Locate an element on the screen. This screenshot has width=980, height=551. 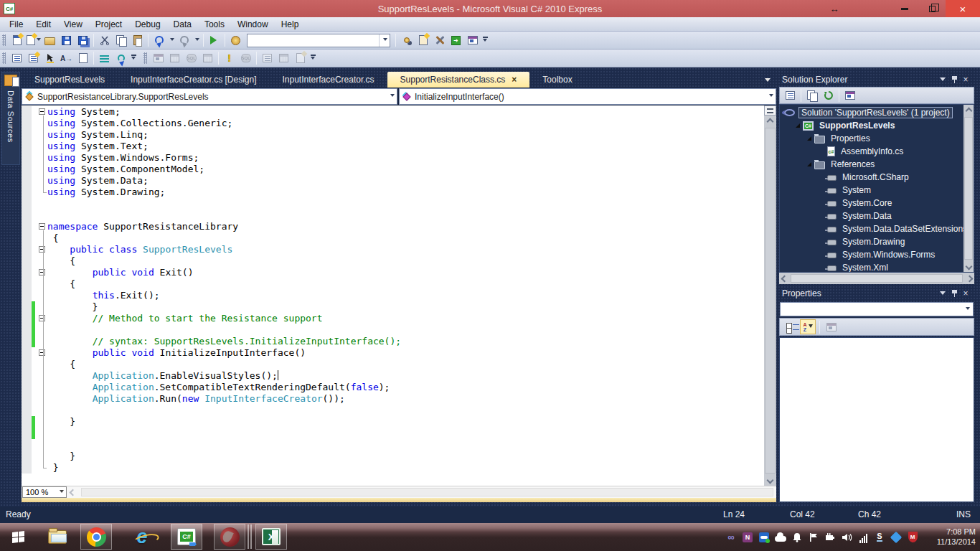
menu-view: View is located at coordinates (73, 24).